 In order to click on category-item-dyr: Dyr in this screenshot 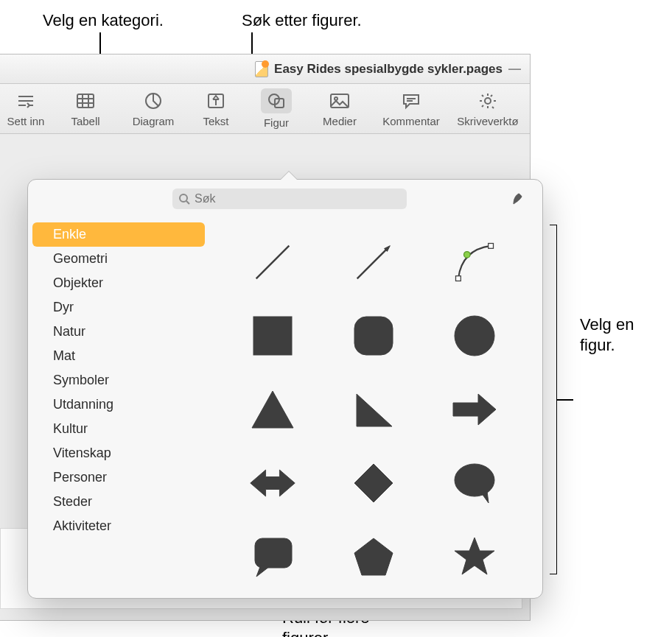, I will do `click(119, 308)`.